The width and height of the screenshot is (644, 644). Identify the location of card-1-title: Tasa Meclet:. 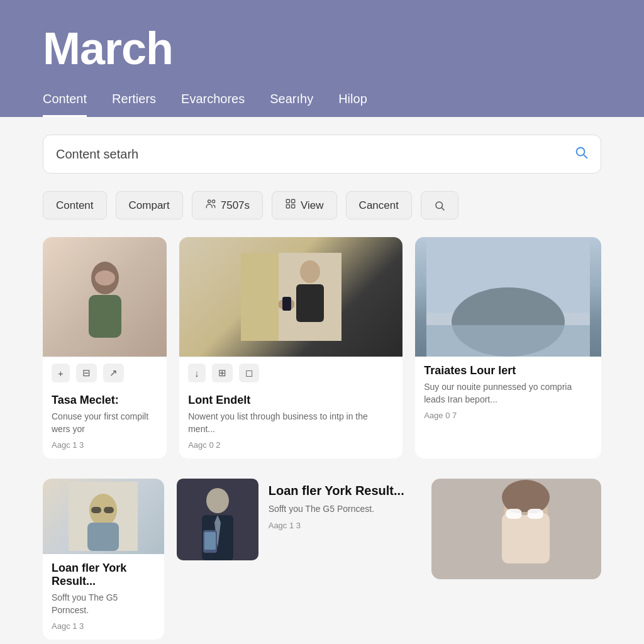
(104, 400).